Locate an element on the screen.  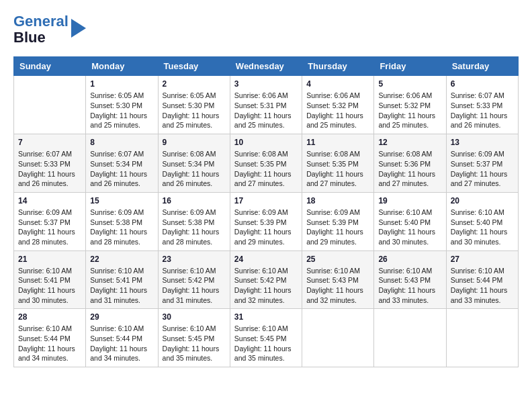
day-info: Sunrise: 6:07 AMSunset: 5:34 PMDaylight:… is located at coordinates (122, 169).